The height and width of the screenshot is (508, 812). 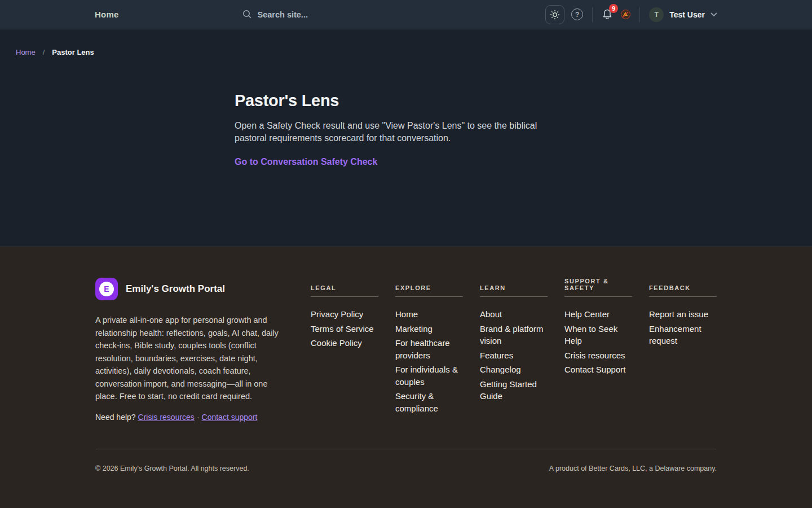 I want to click on footer-link-individuals-couples: For individuals & couples, so click(x=429, y=376).